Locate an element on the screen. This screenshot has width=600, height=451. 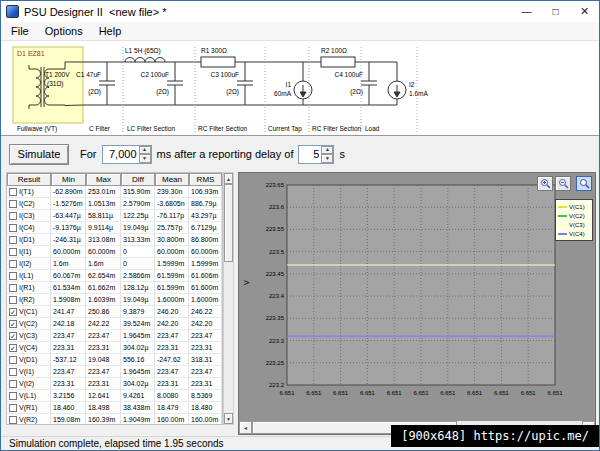
results-vertical-scrollbar: ▲ ▼ is located at coordinates (228, 298).